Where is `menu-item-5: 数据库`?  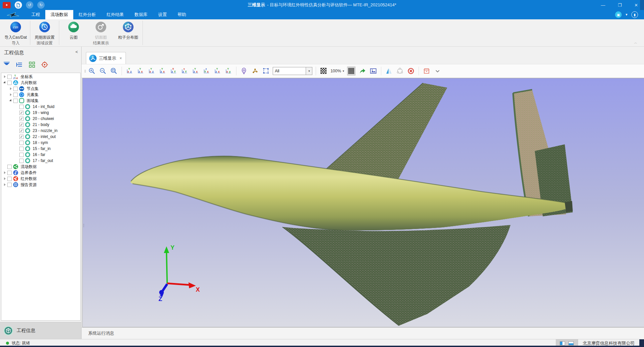 menu-item-5: 数据库 is located at coordinates (141, 15).